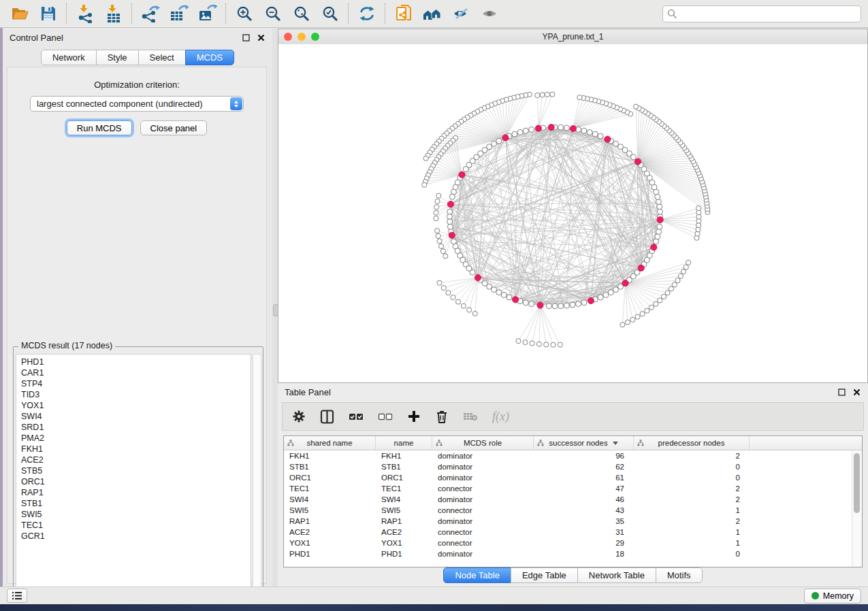  I want to click on column-header-MCDS-role: MCDS role, so click(483, 443).